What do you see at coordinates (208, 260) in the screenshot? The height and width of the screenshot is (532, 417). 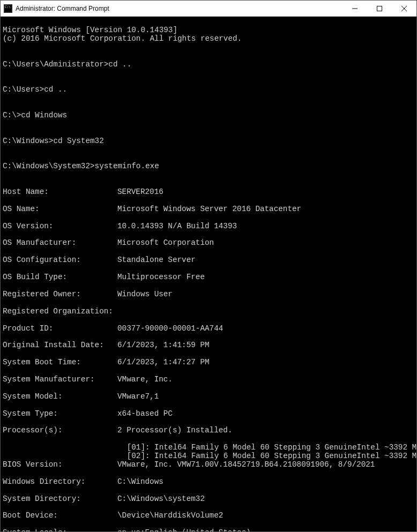 I see `info-os-configuration: OS Configuration:Standalone Server` at bounding box center [208, 260].